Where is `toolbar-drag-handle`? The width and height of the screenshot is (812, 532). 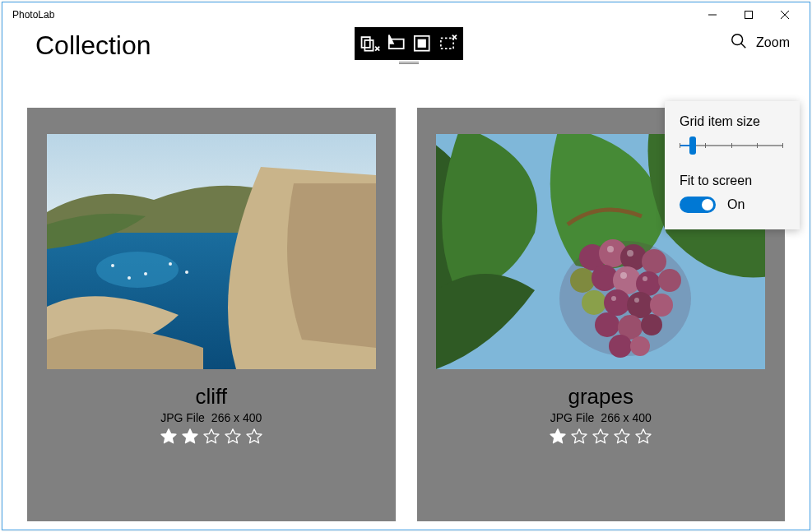 toolbar-drag-handle is located at coordinates (409, 62).